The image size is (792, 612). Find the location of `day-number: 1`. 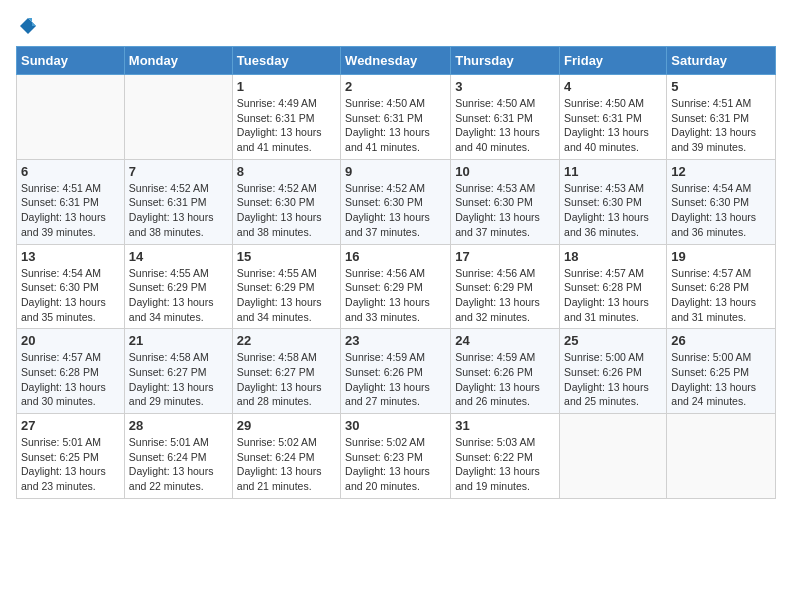

day-number: 1 is located at coordinates (286, 86).